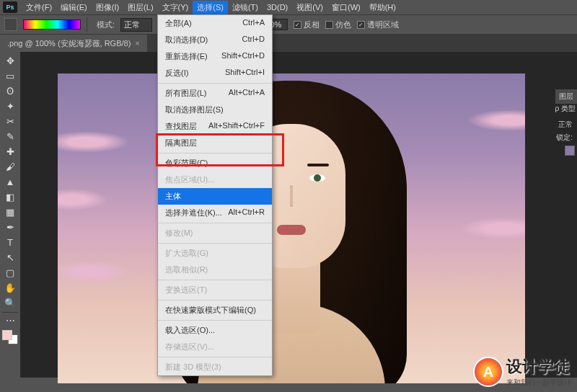 The height and width of the screenshot is (392, 577). Describe the element at coordinates (10, 121) in the screenshot. I see `crop-tool: ✂` at that location.